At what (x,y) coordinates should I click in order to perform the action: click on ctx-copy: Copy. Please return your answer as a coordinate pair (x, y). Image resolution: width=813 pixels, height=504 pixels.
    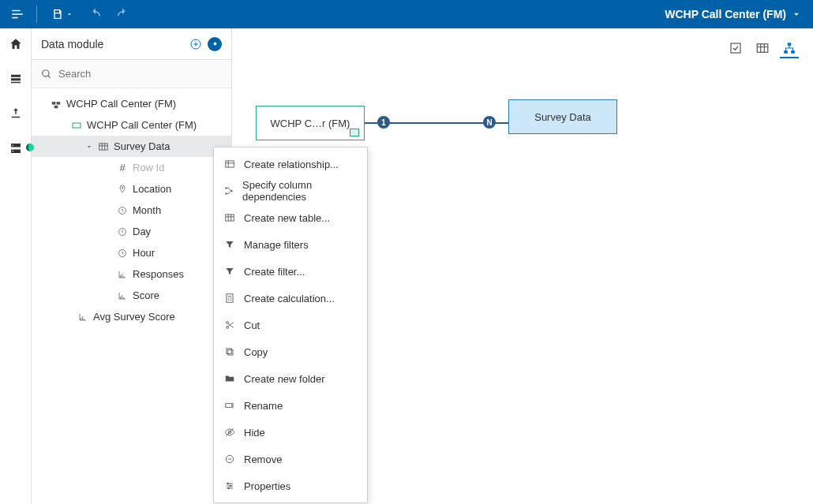
    Looking at the image, I should click on (290, 352).